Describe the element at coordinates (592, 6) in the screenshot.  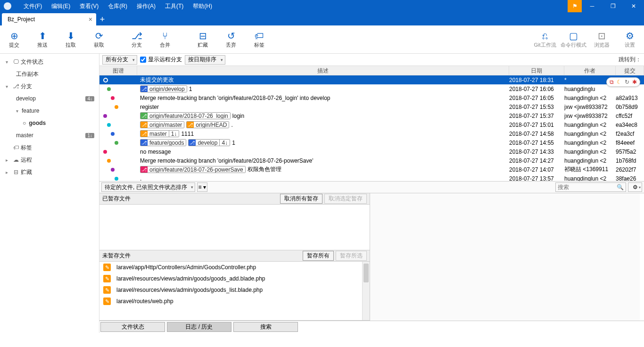
I see `minimize-button: ─` at that location.